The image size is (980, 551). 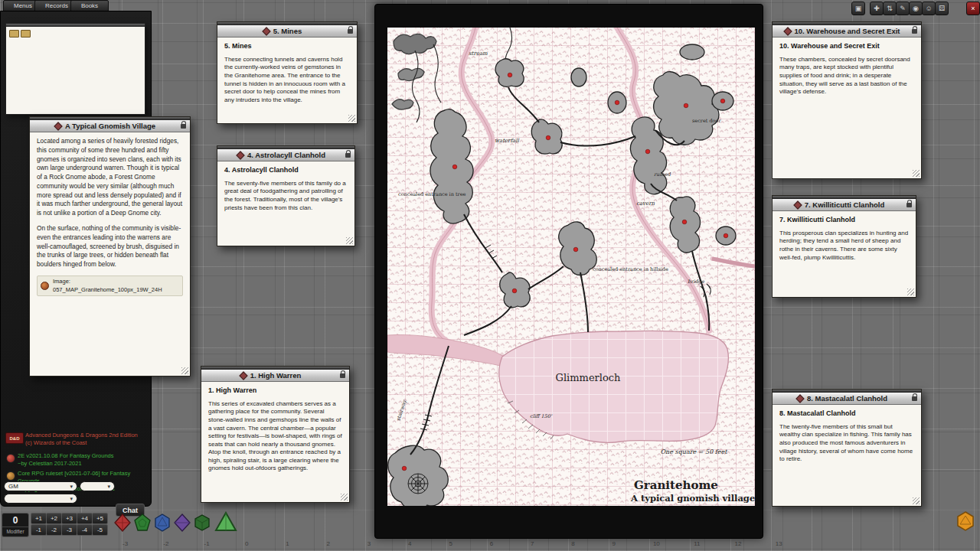 What do you see at coordinates (110, 246) in the screenshot?
I see `story-window-village: A Typical Gnomish Village Located among …` at bounding box center [110, 246].